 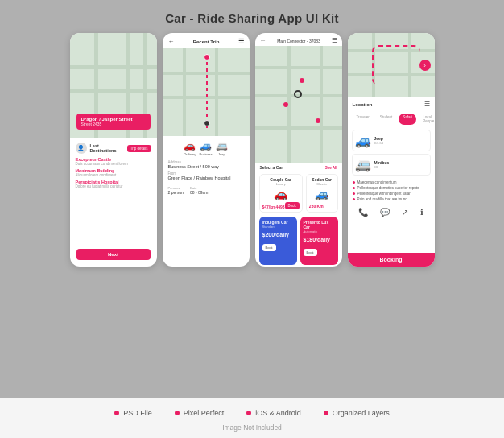 I want to click on feature-psd-label: PSD File, so click(x=138, y=413).